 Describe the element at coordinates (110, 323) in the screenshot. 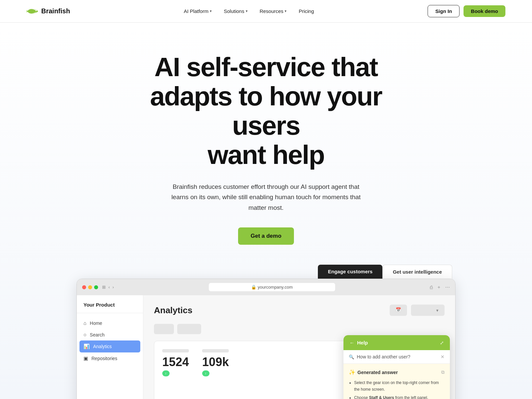

I see `sidebar-item-home: ⌂ Home` at that location.